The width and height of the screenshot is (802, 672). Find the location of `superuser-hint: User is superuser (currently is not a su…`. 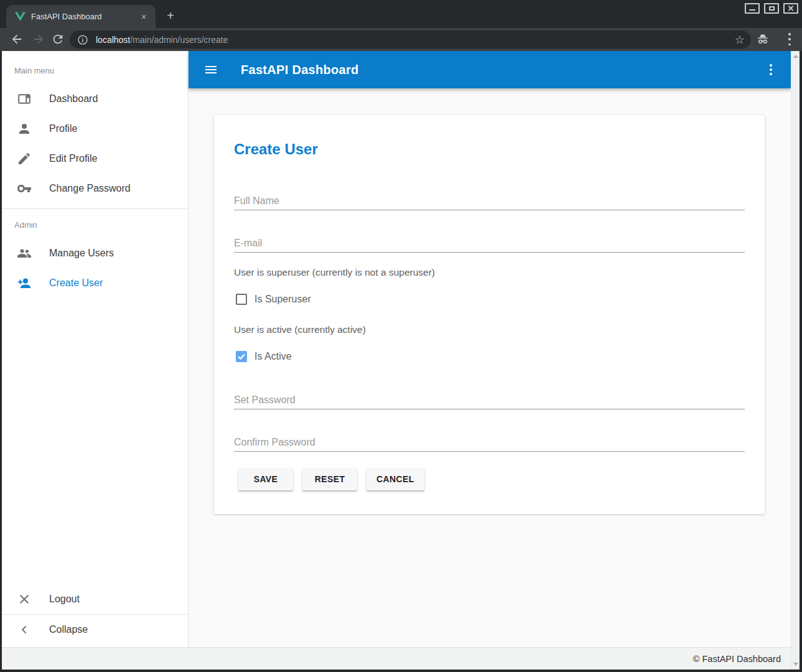

superuser-hint: User is superuser (currently is not a su… is located at coordinates (335, 273).